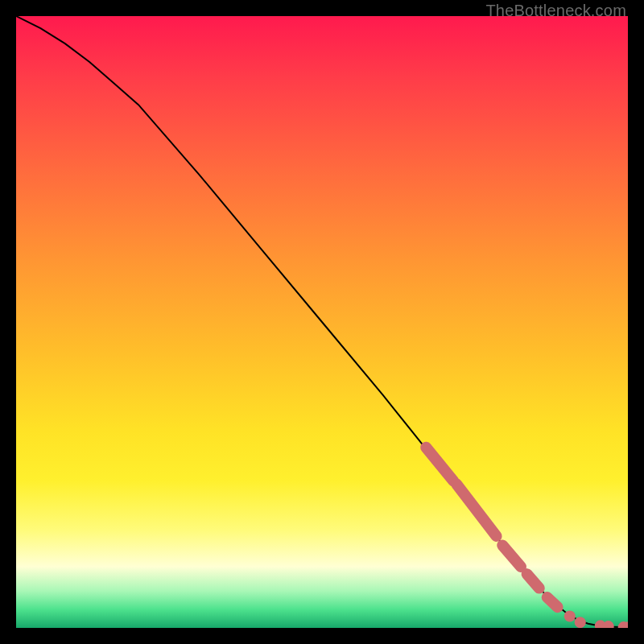 Image resolution: width=644 pixels, height=644 pixels. Describe the element at coordinates (596, 620) in the screenshot. I see `data-markers` at that location.